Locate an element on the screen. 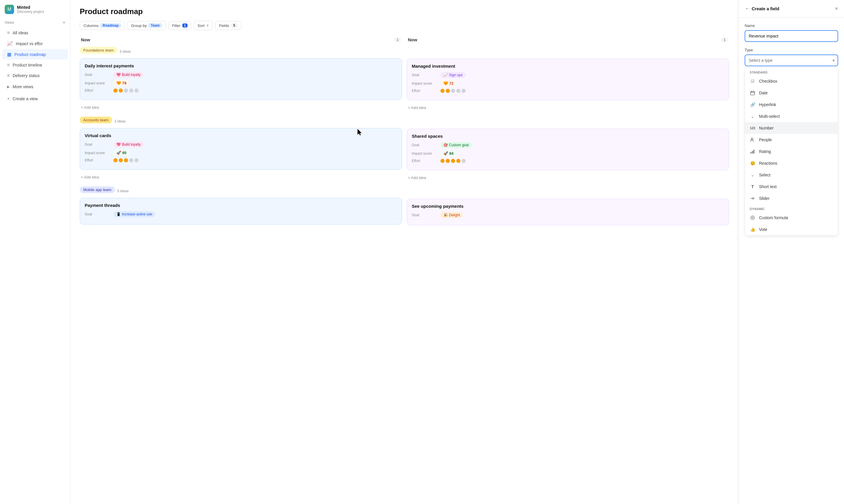 This screenshot has height=504, width=844. field-label-impact: Impact score is located at coordinates (98, 83).